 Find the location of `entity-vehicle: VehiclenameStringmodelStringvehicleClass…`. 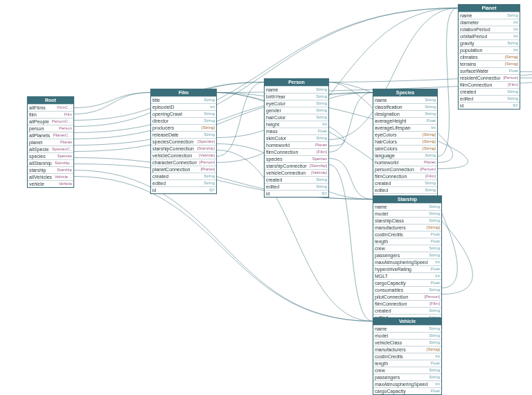

entity-vehicle: VehiclenameStringmodelStringvehicleClass… is located at coordinates (407, 356).